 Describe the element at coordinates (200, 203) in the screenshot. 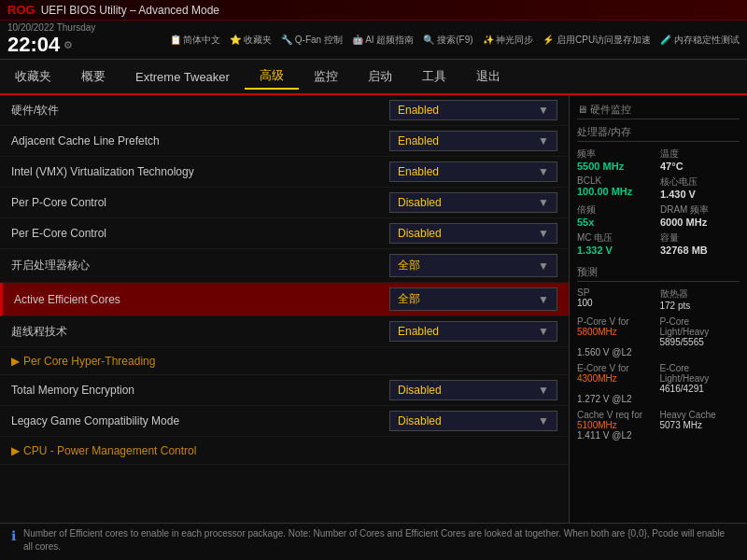

I see `setting-label-pcore: Per P-Core Control` at that location.